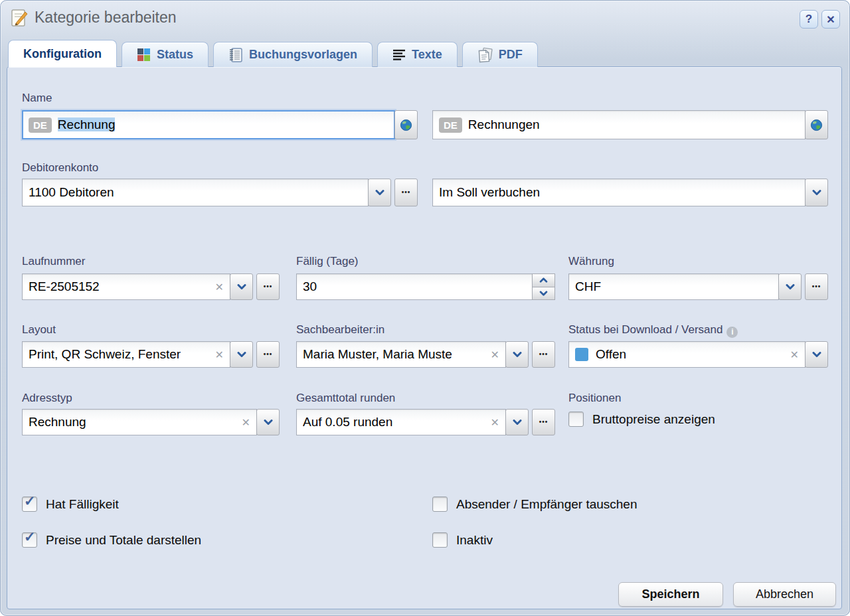 This screenshot has width=850, height=616. I want to click on spin-up-button, so click(543, 280).